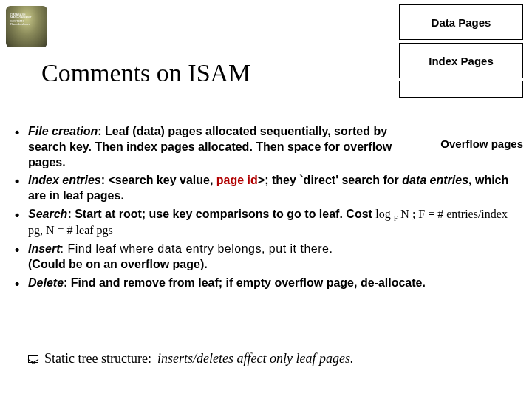 The image size is (532, 399). Describe the element at coordinates (266, 147) in the screenshot. I see `bullet-file-creation: File creation: Leaf (data) pages allocat…` at that location.